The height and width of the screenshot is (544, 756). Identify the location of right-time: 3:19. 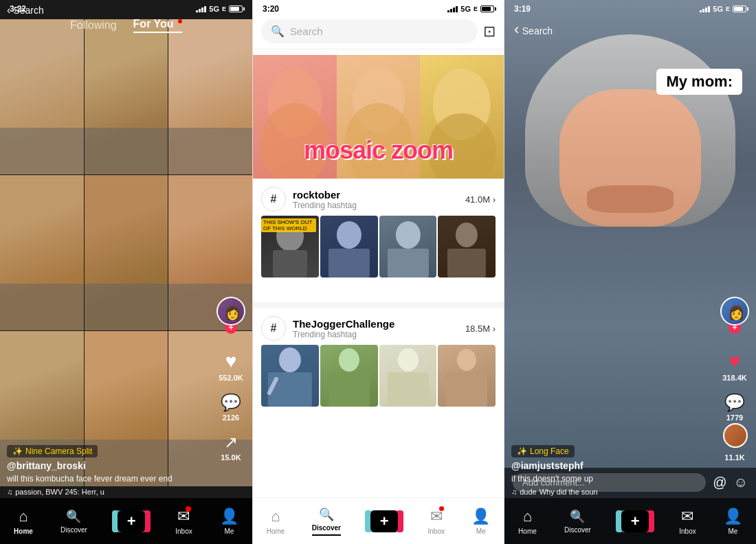
(522, 9).